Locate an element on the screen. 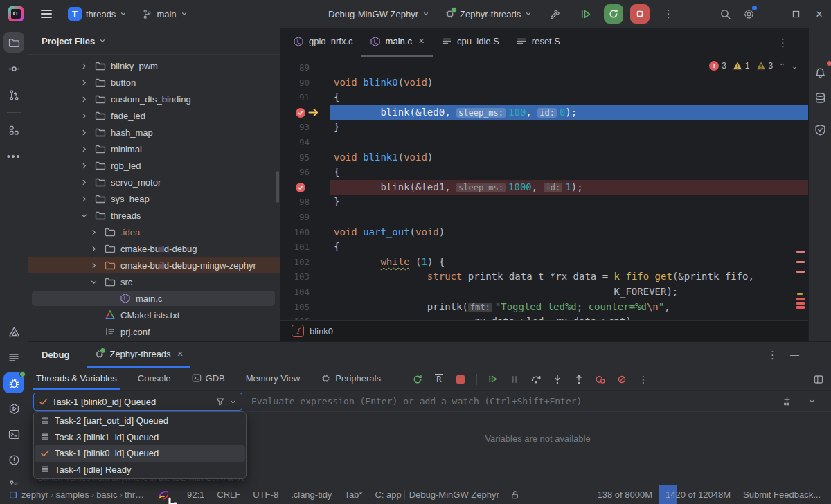 The width and height of the screenshot is (831, 504). evaluate-expression-input: Evaluate expression (Enter) or add a wat… is located at coordinates (537, 402).